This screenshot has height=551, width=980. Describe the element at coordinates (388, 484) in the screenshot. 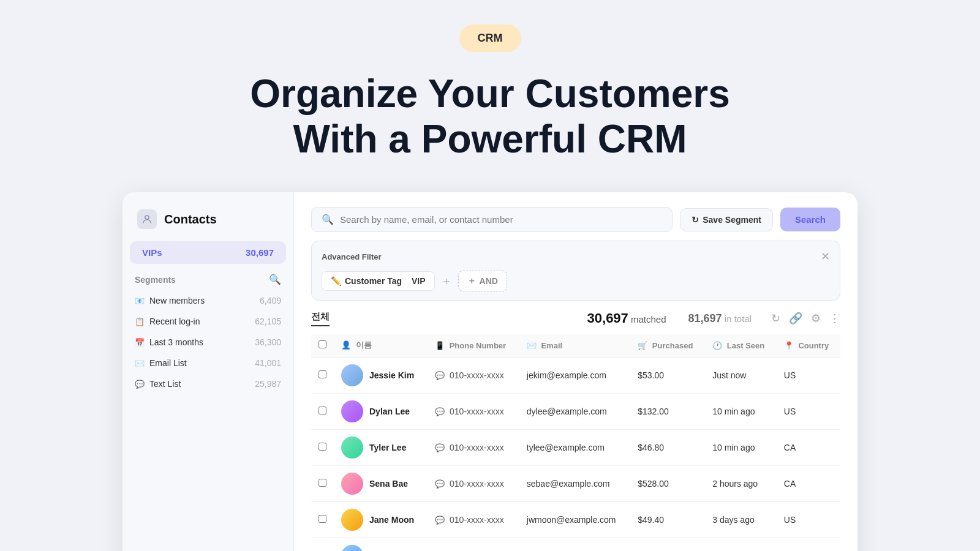

I see `contact-name: Sena Bae` at that location.